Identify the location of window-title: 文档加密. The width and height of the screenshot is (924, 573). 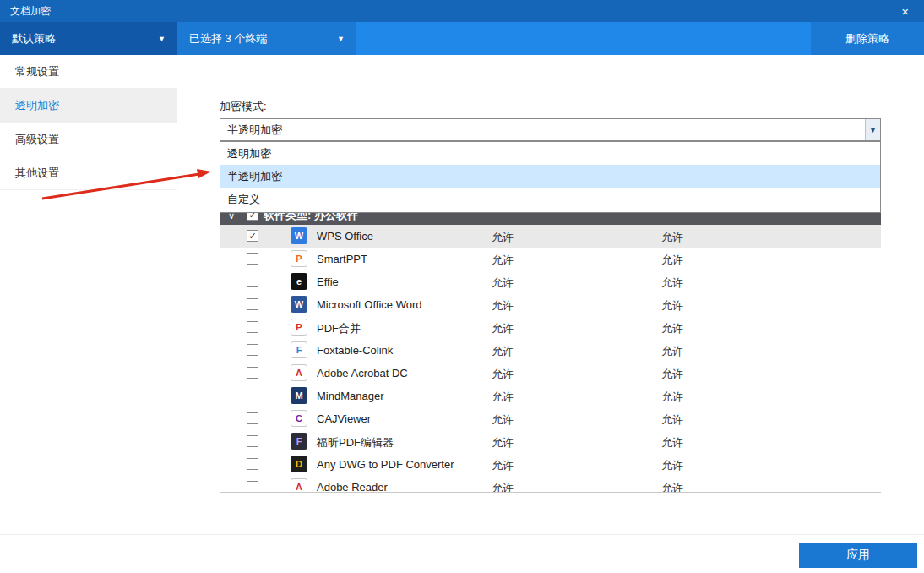
(30, 12).